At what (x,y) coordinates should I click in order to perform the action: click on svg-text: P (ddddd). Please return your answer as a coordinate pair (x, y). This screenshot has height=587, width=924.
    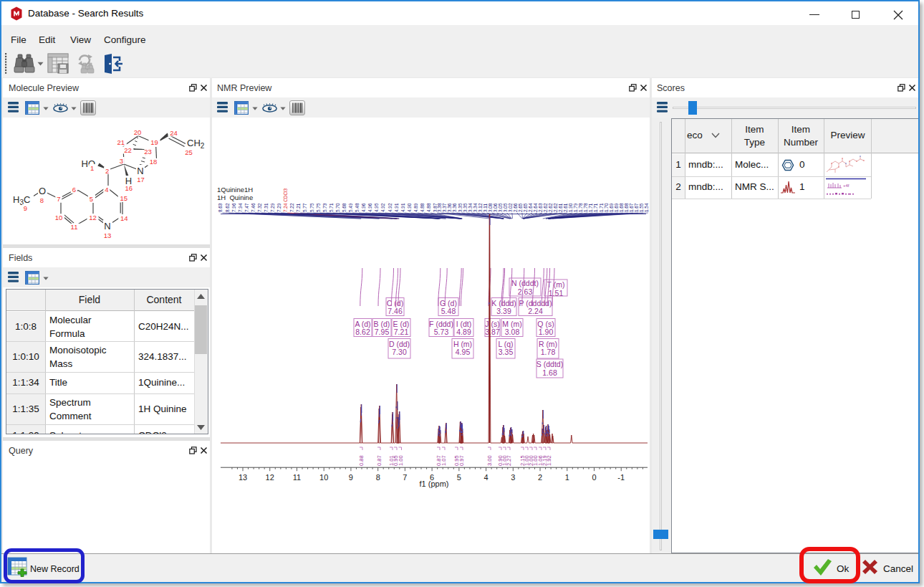
    Looking at the image, I should click on (536, 303).